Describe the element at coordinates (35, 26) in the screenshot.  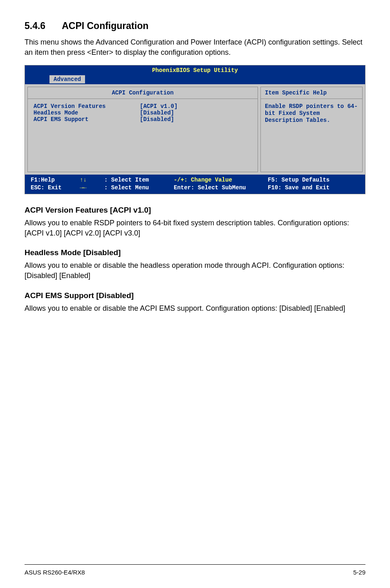
I see `section-number: 5.4.6` at that location.